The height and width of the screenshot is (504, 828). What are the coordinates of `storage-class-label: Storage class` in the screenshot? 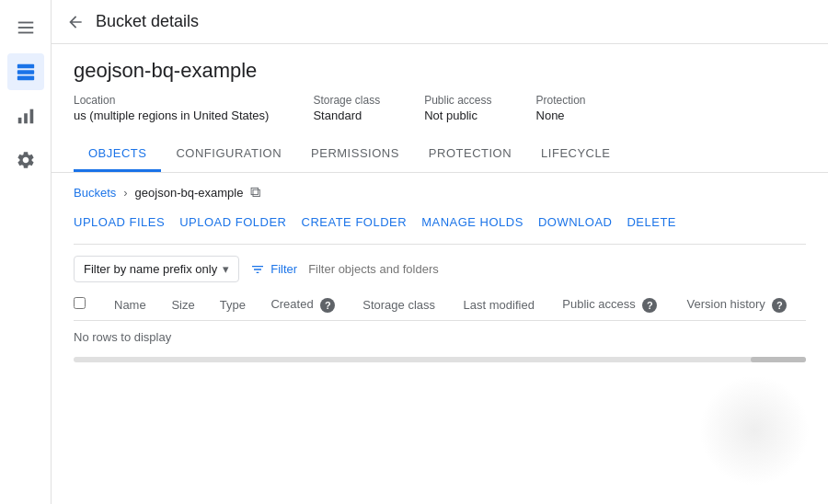 It's located at (346, 100).